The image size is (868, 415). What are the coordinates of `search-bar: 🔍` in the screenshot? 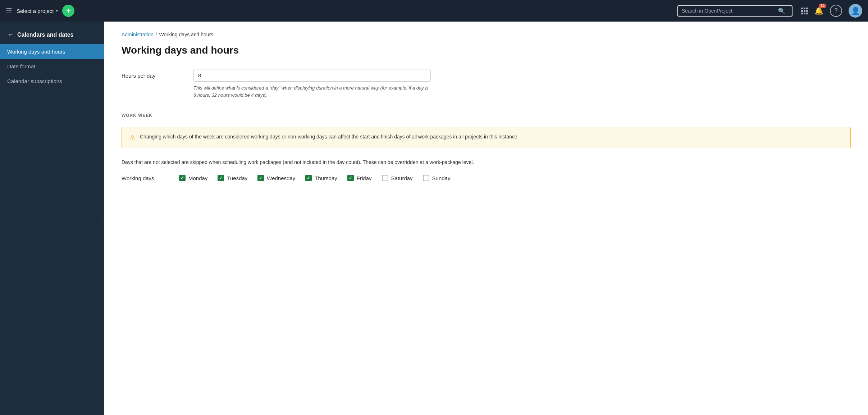 It's located at (735, 11).